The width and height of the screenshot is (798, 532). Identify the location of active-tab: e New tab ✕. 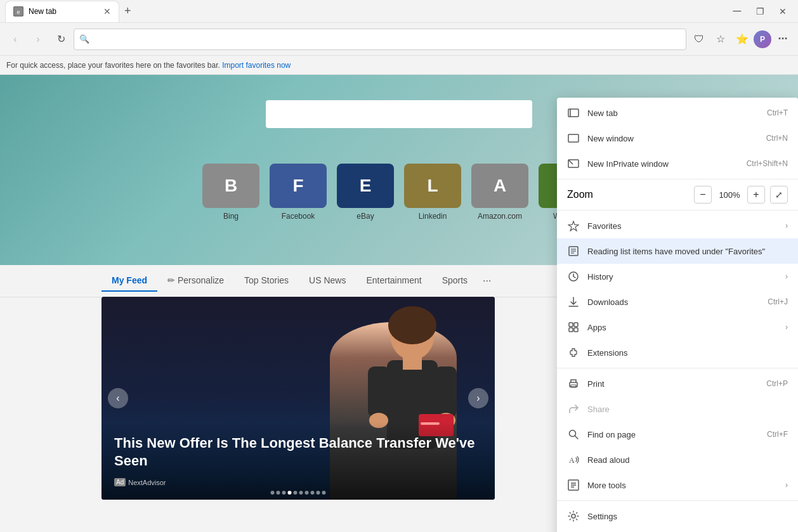
(62, 11).